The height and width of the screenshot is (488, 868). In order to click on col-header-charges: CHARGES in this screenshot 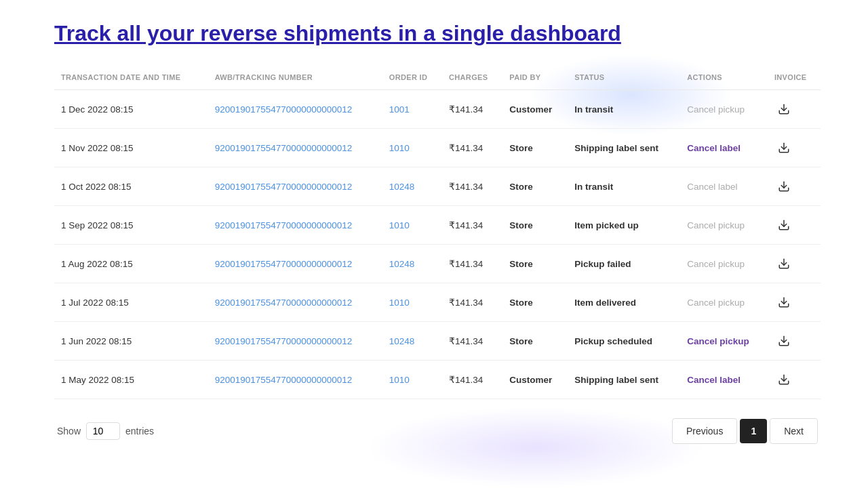, I will do `click(472, 79)`.